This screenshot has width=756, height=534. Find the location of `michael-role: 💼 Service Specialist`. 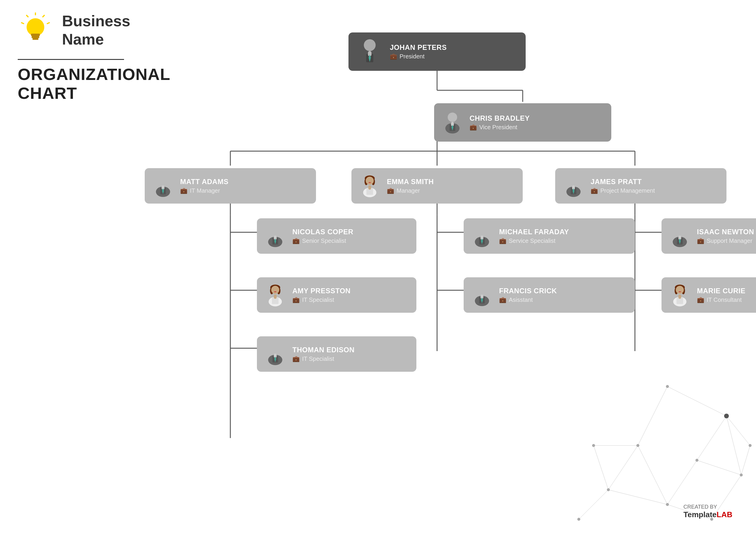

michael-role: 💼 Service Specialist is located at coordinates (534, 241).